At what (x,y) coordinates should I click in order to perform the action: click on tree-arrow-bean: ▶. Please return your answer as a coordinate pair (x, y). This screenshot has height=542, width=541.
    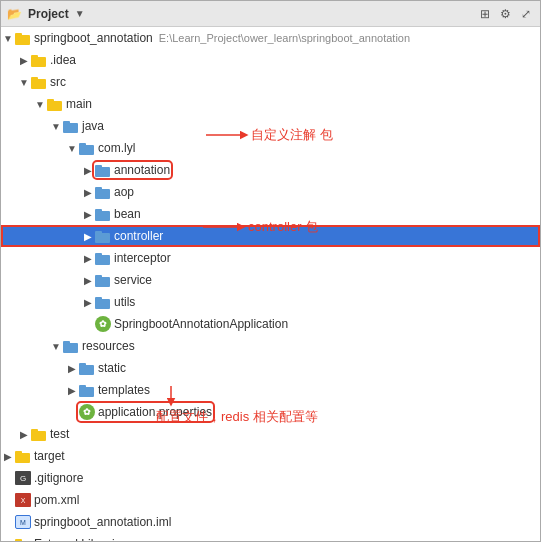
    Looking at the image, I should click on (88, 214).